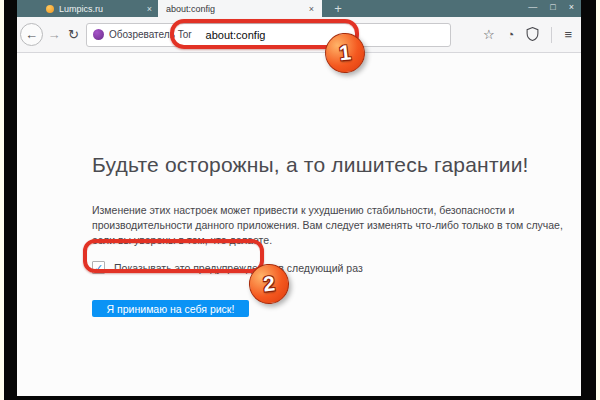 Image resolution: width=600 pixels, height=400 pixels. I want to click on tab-label: about:config, so click(190, 9).